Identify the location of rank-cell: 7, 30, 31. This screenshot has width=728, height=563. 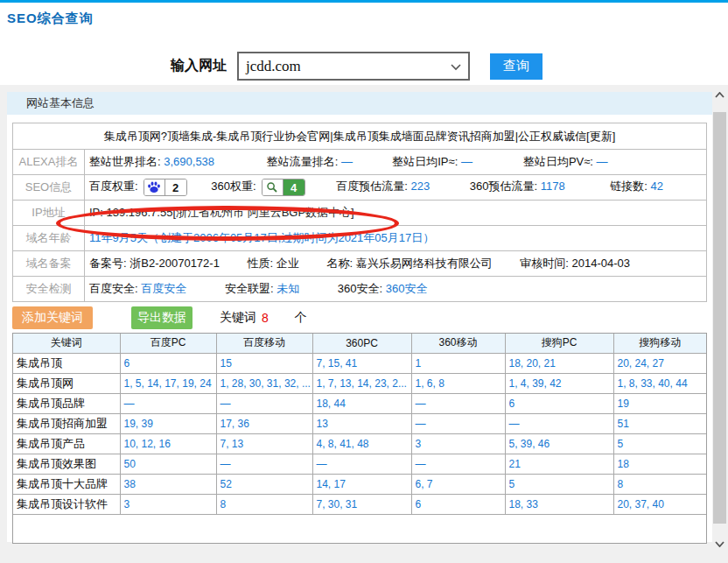
(362, 504).